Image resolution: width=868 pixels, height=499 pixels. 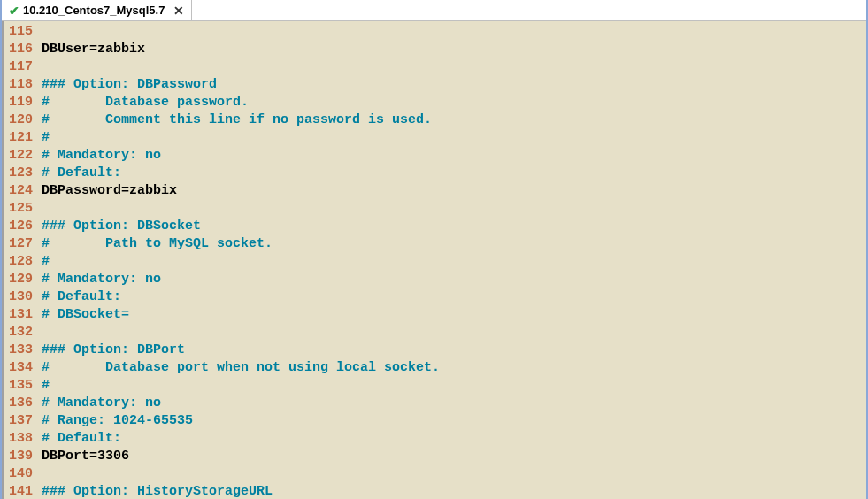 I want to click on line-number: 132, so click(x=21, y=333).